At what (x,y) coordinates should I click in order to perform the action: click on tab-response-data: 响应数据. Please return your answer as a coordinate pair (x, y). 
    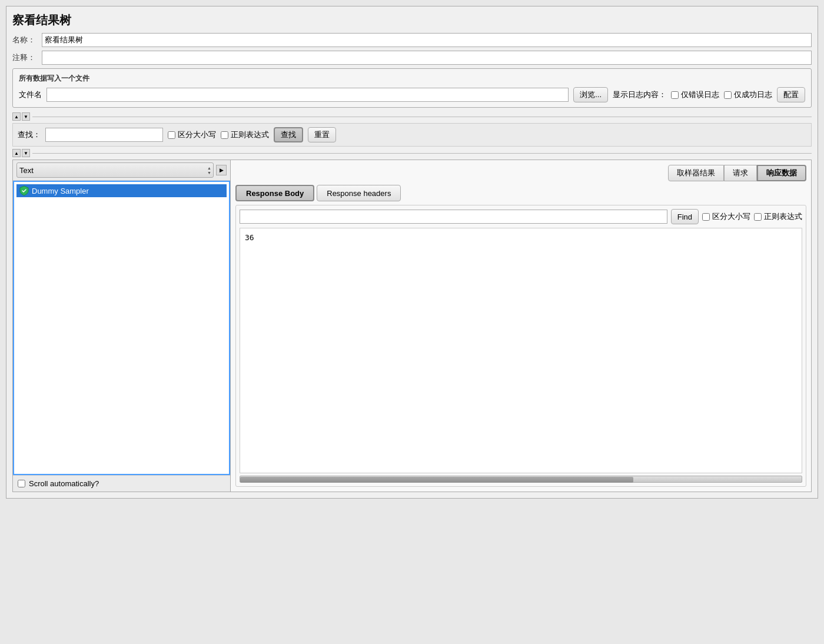
    Looking at the image, I should click on (782, 173).